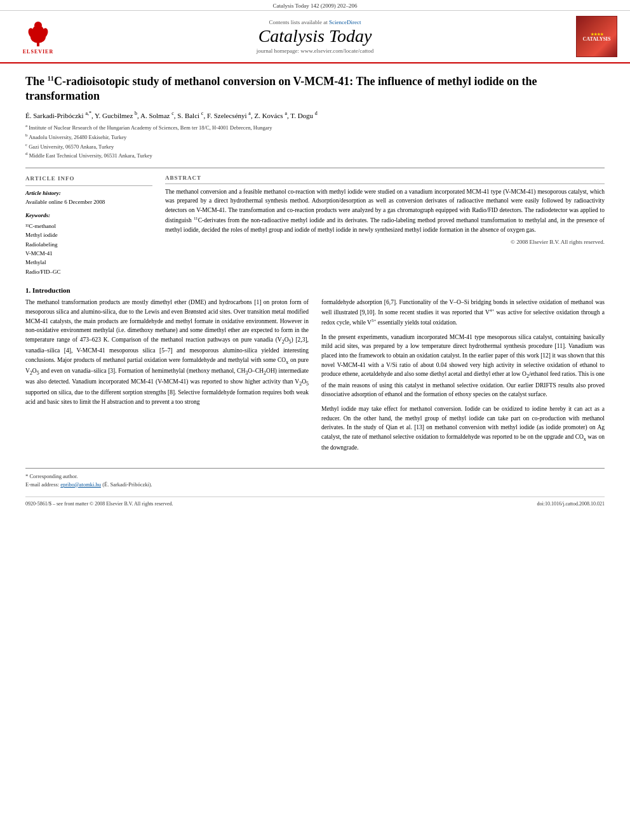 This screenshot has height=840, width=630. I want to click on authors-line: É. Sarkadi-Pribóczki a,*, Y. Gucbilmez b…, so click(315, 115).